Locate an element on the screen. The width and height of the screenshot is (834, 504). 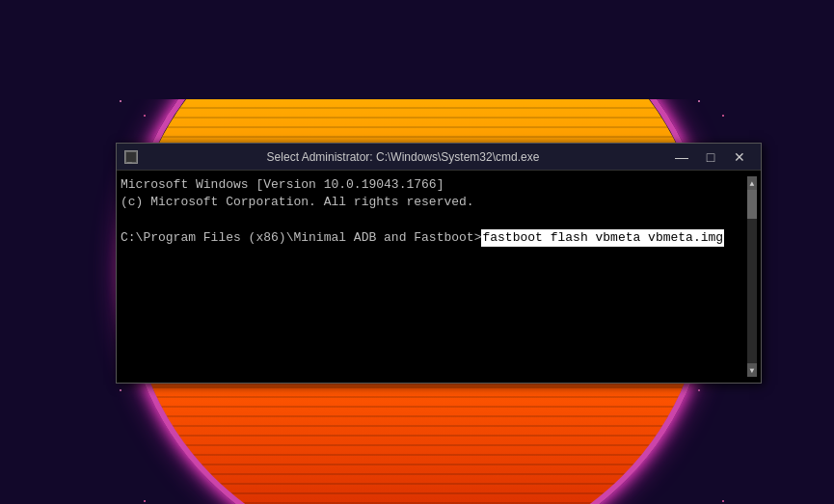
scrollbar-track is located at coordinates (752, 277).